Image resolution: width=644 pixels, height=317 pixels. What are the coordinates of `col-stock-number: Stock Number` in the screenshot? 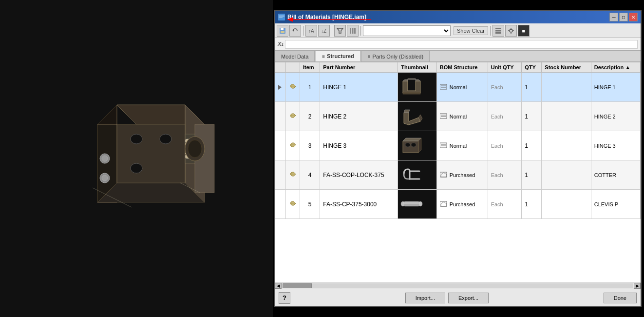 It's located at (566, 67).